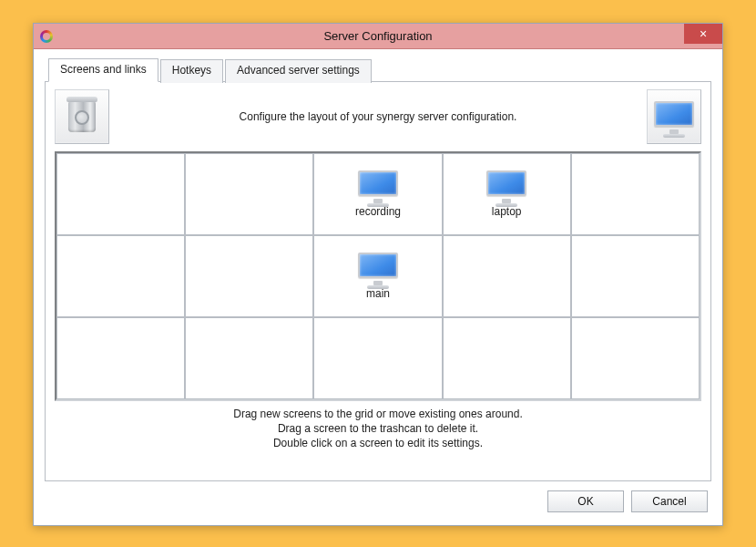 Image resolution: width=756 pixels, height=547 pixels. What do you see at coordinates (378, 36) in the screenshot?
I see `titlebar: Server Configuration ×` at bounding box center [378, 36].